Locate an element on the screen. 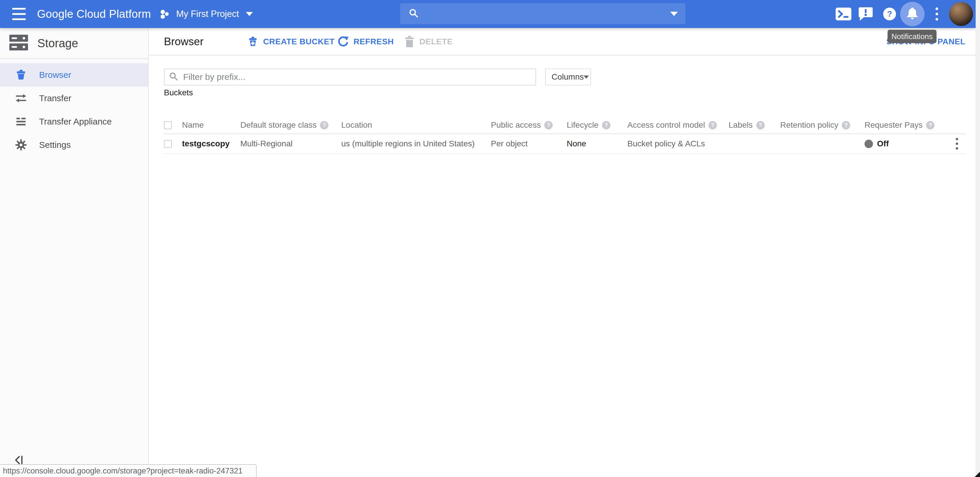 This screenshot has width=980, height=477. refresh-button: REFRESH is located at coordinates (365, 42).